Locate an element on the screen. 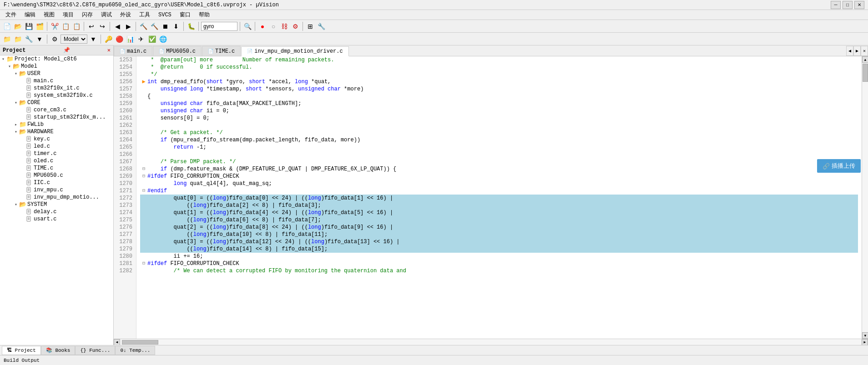  code-line-1258: { is located at coordinates (499, 96).